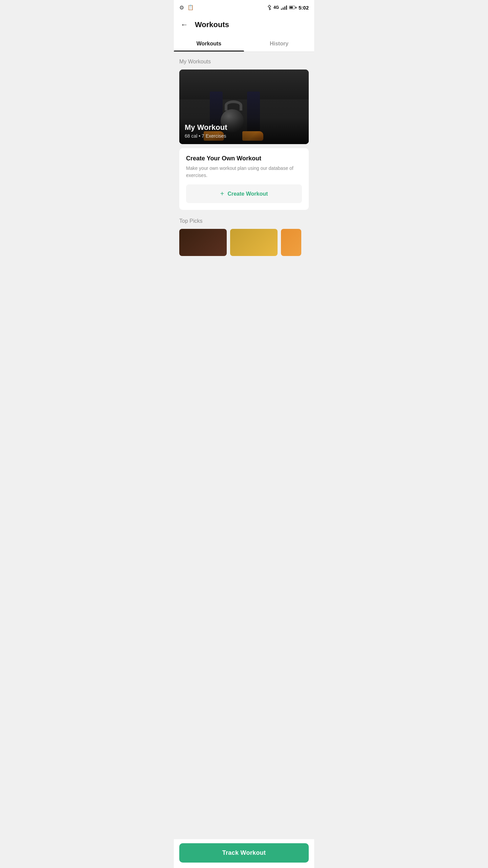 The width and height of the screenshot is (488, 868). I want to click on tab-history: History, so click(279, 44).